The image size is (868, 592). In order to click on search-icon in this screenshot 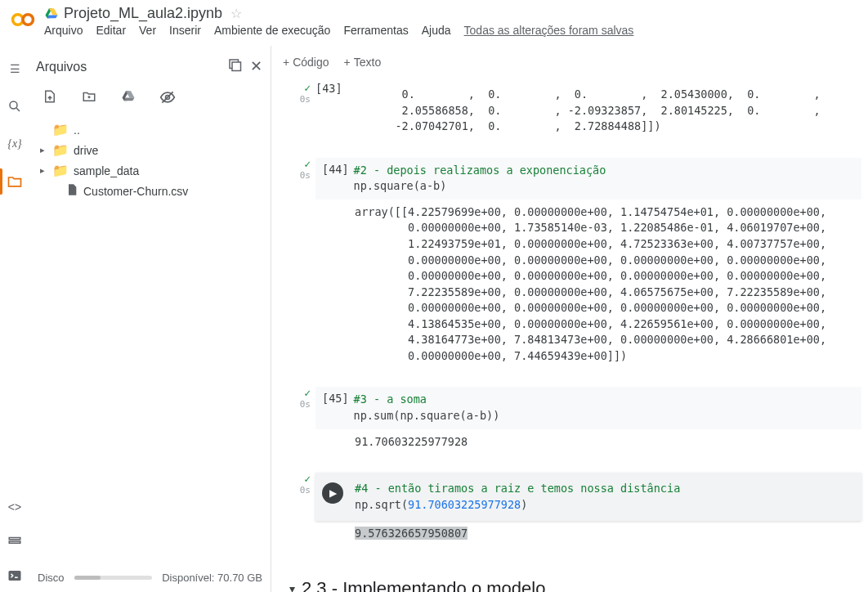, I will do `click(15, 106)`.